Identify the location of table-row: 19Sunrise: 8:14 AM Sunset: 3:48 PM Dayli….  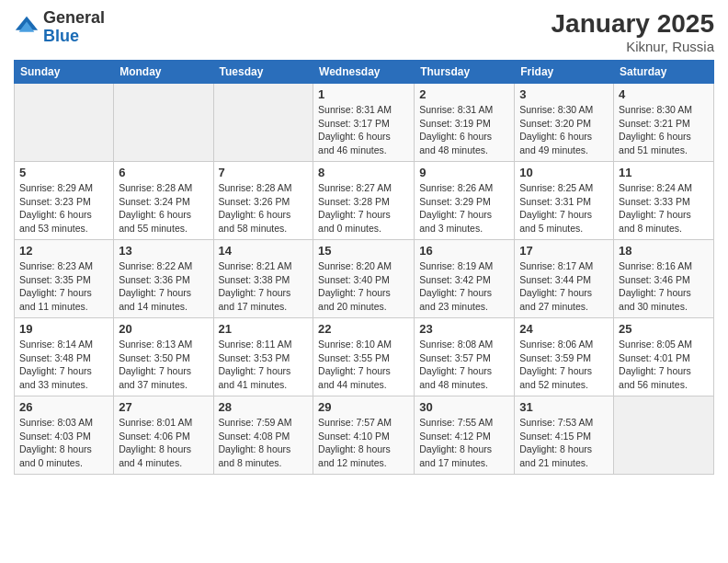
(64, 357).